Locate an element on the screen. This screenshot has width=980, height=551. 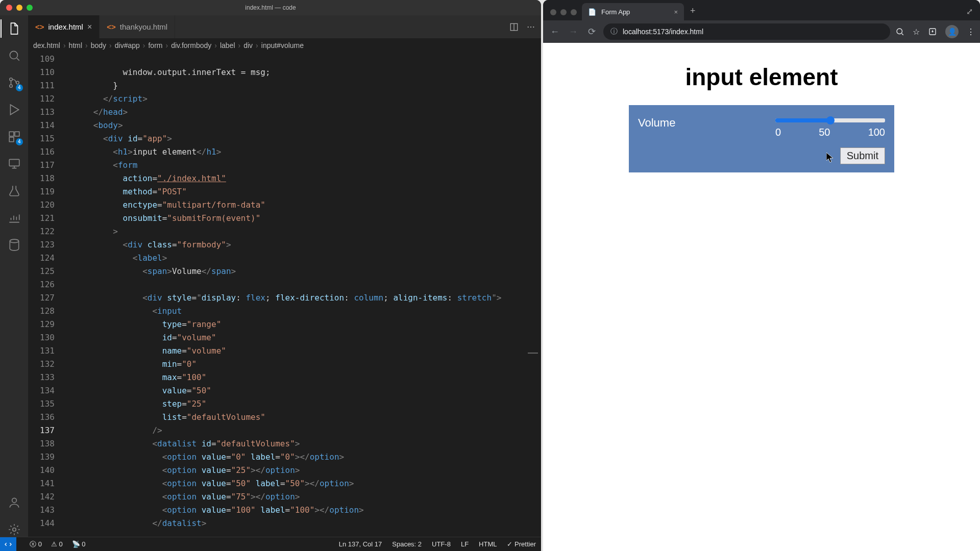
profile-avatar: 👤 is located at coordinates (952, 32).